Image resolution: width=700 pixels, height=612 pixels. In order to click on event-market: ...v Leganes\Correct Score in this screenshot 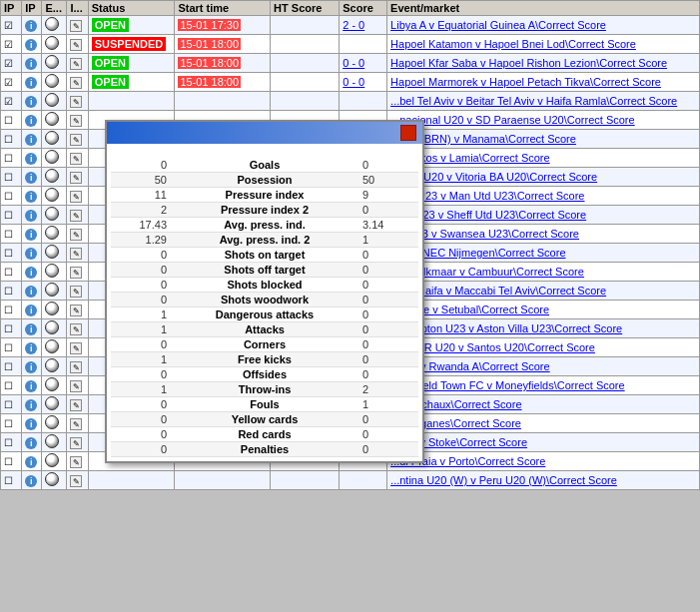, I will do `click(543, 423)`.